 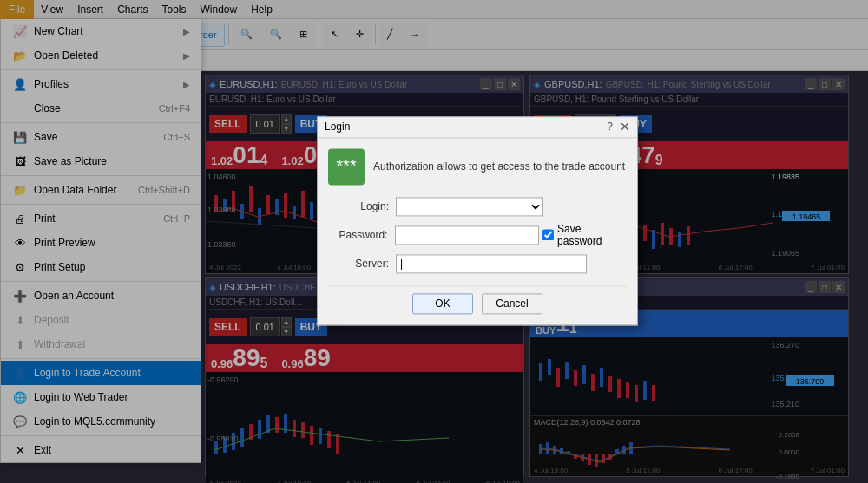 I want to click on save-password-checkbox, so click(x=549, y=234).